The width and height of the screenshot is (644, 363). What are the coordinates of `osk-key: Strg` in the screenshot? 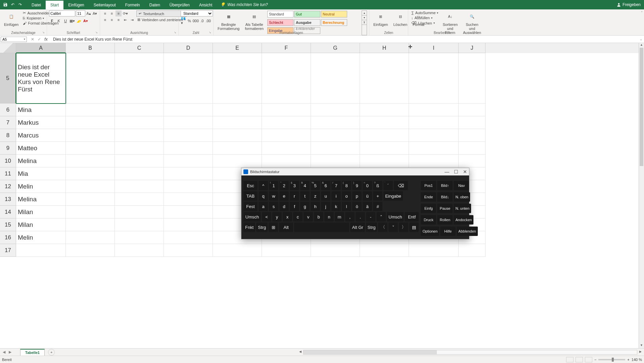 It's located at (262, 227).